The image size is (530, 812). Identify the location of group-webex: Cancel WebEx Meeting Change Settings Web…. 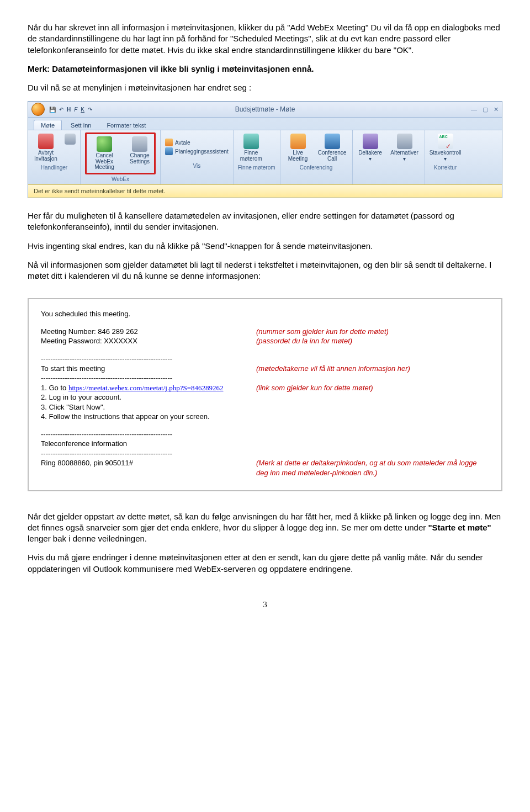
(120, 157).